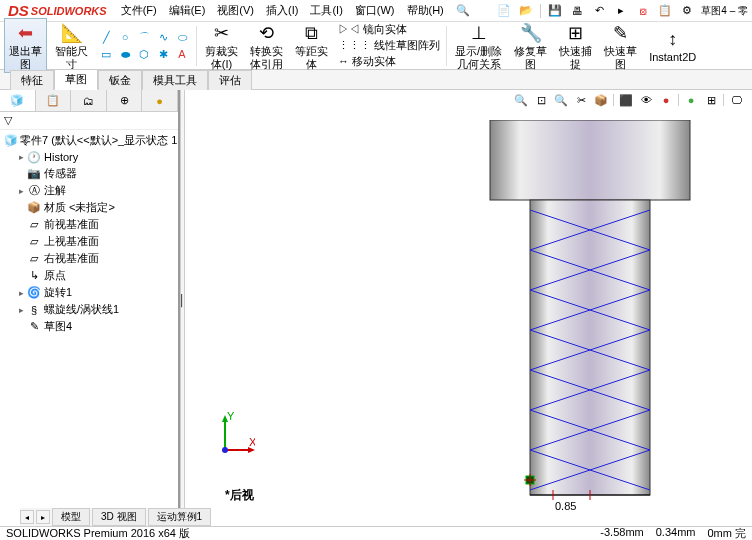 The width and height of the screenshot is (752, 540). What do you see at coordinates (26, 33) in the screenshot?
I see `exit-sketch-icon: ⬅` at bounding box center [26, 33].